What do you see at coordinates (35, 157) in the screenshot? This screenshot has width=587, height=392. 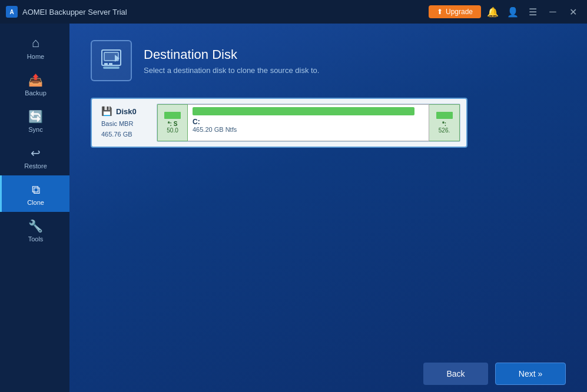 I see `sidebar-item-restore: ↩ Restore` at bounding box center [35, 157].